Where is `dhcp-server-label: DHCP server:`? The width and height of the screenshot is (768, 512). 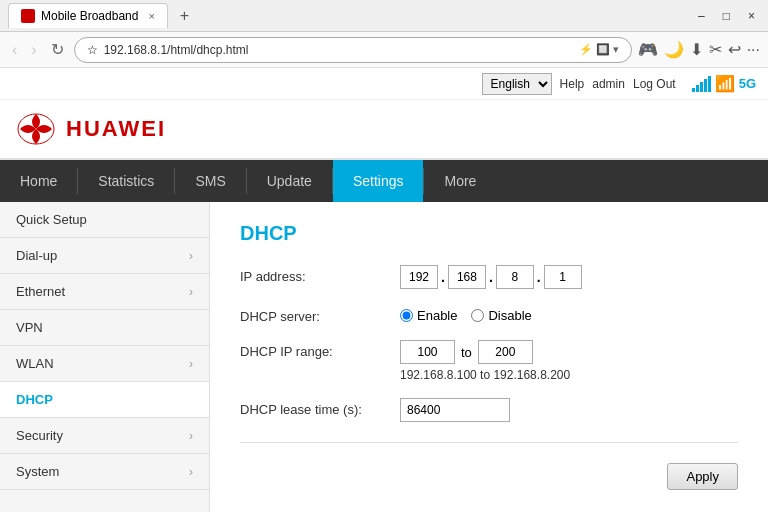 dhcp-server-label: DHCP server: is located at coordinates (320, 314).